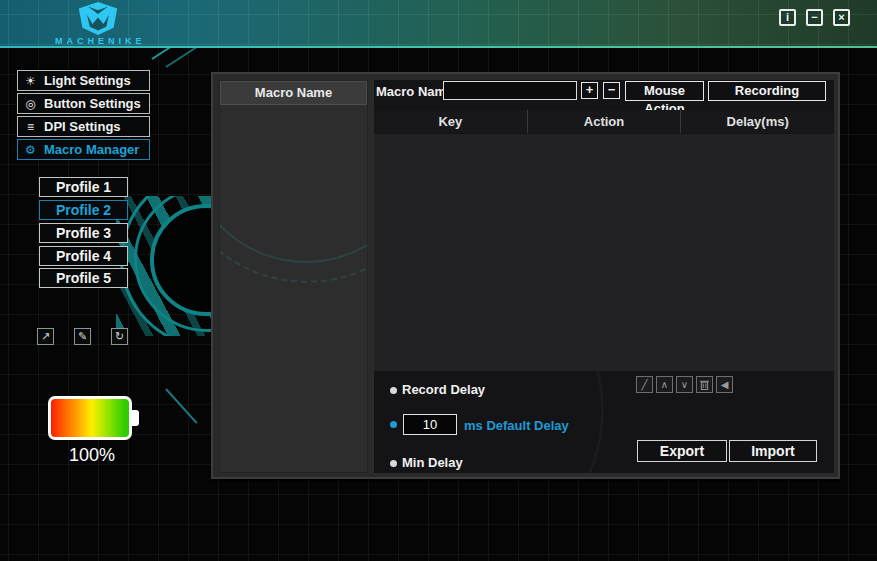  What do you see at coordinates (438, 24) in the screenshot?
I see `title-bar: MACHENIKE i − ×` at bounding box center [438, 24].